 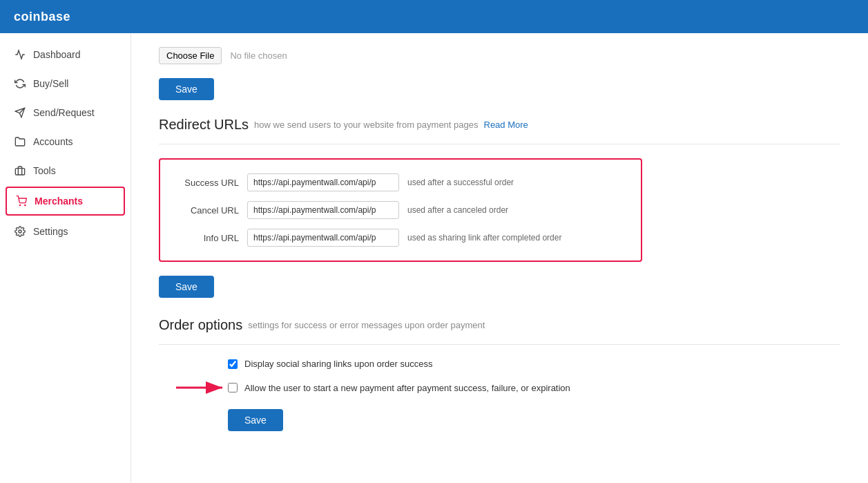 I want to click on info-url-hint: used as sharing link after completed ord…, so click(x=485, y=238).